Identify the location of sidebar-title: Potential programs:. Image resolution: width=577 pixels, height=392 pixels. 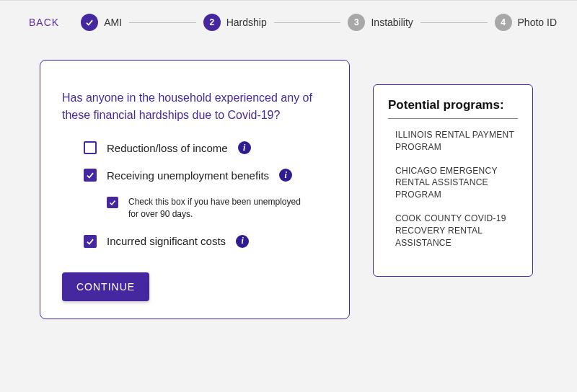
(453, 108).